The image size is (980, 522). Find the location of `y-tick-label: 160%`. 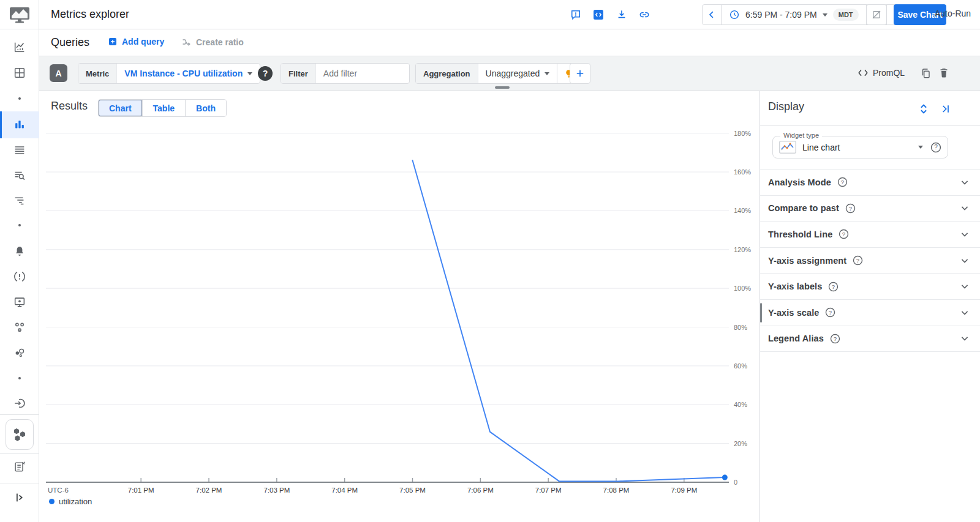

y-tick-label: 160% is located at coordinates (742, 172).